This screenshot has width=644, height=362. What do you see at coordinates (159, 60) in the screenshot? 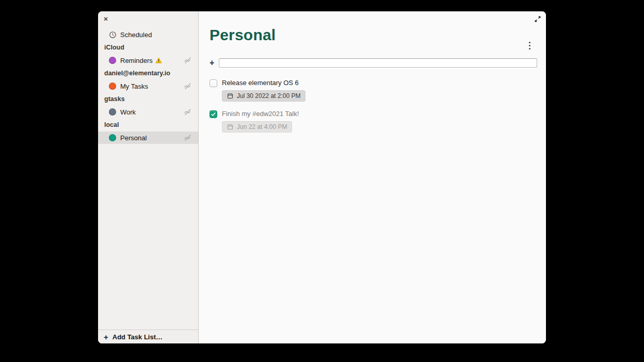
I see `warning-icon` at bounding box center [159, 60].